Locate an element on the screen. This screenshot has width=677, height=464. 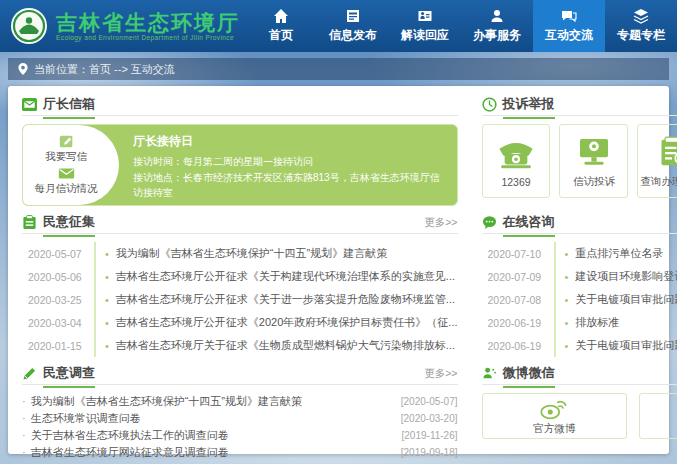
item-title: 重点排污单位名录 is located at coordinates (616, 254).